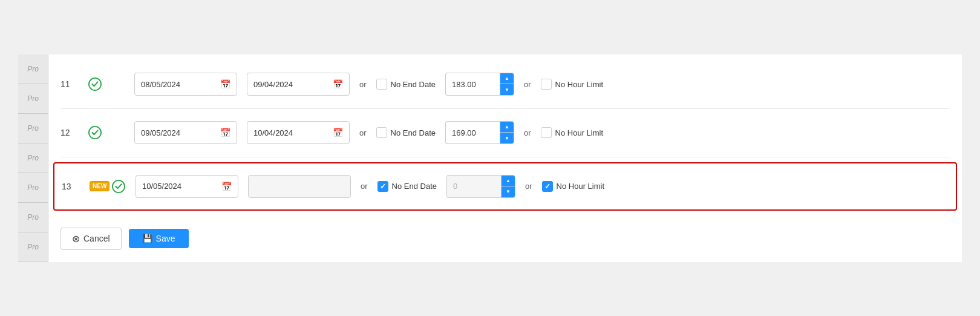  Describe the element at coordinates (91, 239) in the screenshot. I see `cancel-button: ⊗ Cancel` at that location.